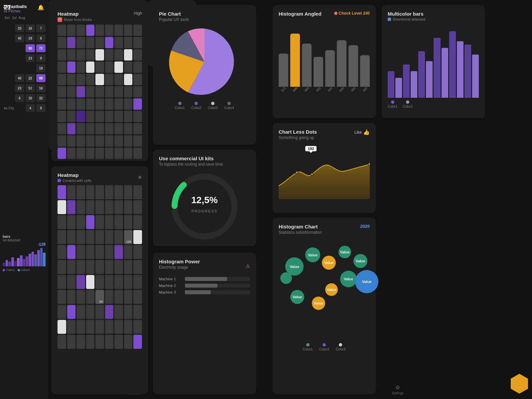  Describe the element at coordinates (213, 108) in the screenshot. I see `legend-label-3: Color3` at that location.